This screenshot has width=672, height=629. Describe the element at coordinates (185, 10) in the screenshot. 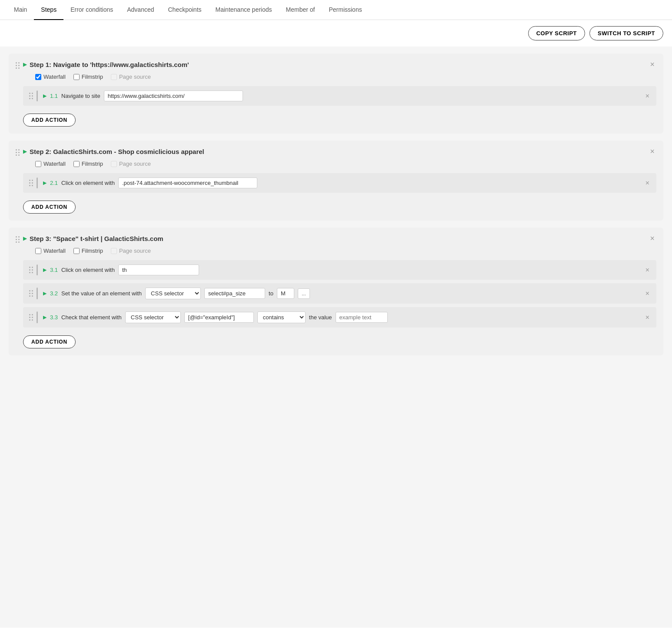

I see `tab-checkpoints: Checkpoints` at that location.